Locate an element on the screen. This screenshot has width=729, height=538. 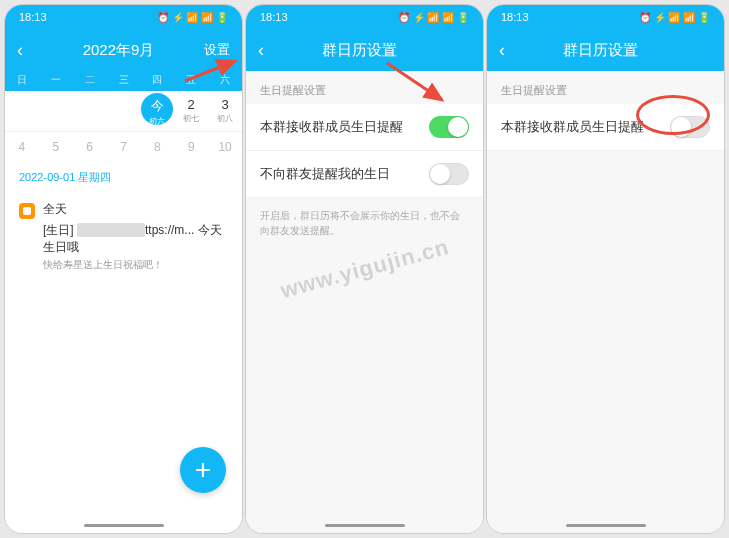
weekday: 五 is located at coordinates (191, 80).